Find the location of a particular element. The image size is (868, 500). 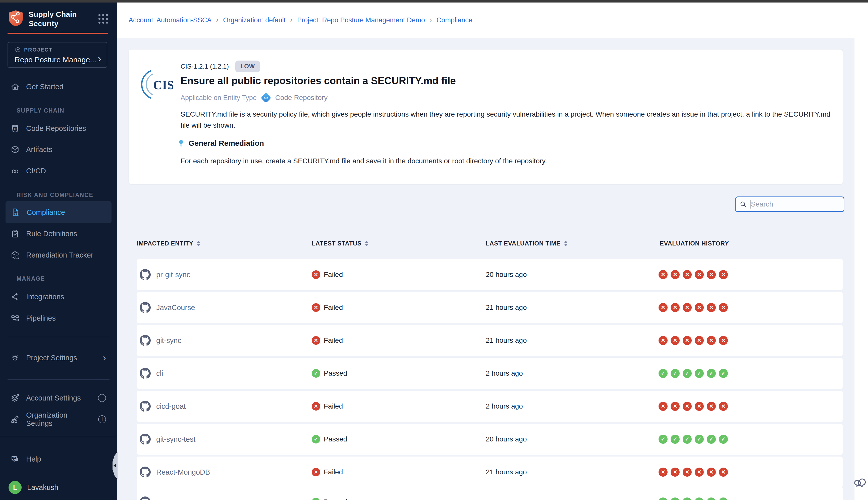

table-row: cicd-goat Failed 2 hours ago is located at coordinates (490, 406).